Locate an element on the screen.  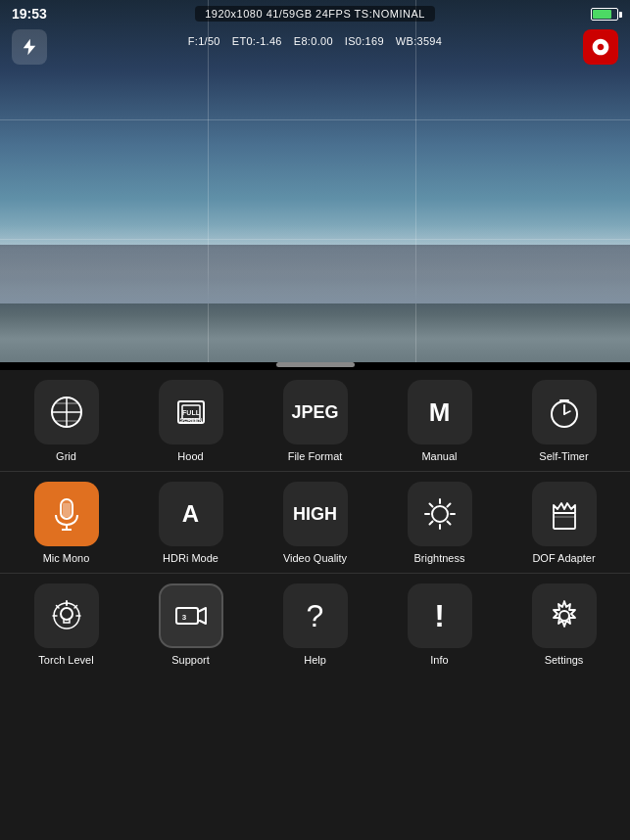
grid-label: Grid is located at coordinates (67, 456).